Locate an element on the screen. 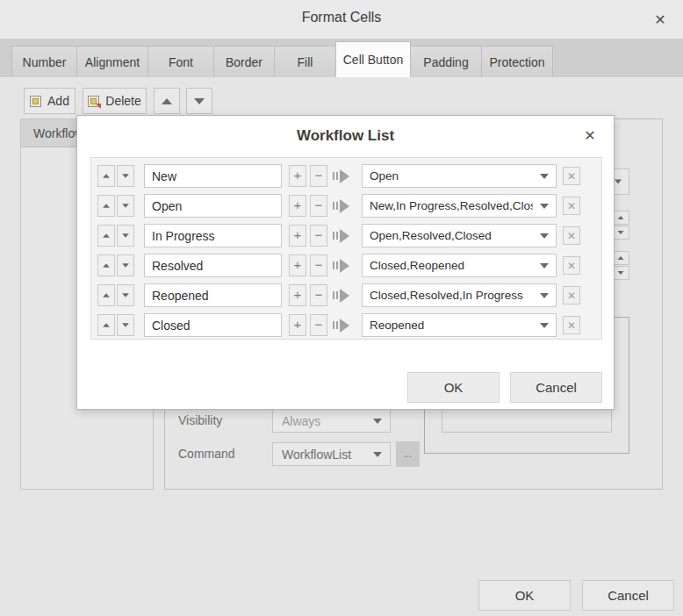 The width and height of the screenshot is (683, 616). tab-border: Border is located at coordinates (244, 61).